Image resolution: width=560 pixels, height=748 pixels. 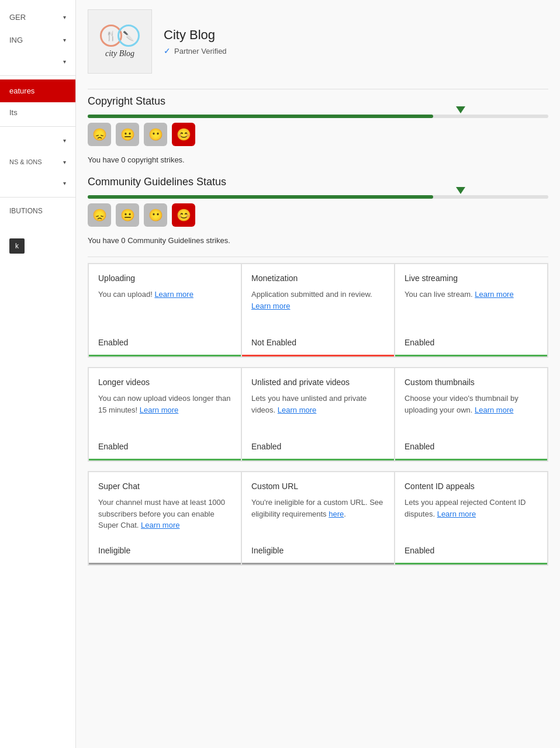 What do you see at coordinates (471, 486) in the screenshot?
I see `card-content-id-title: Content ID appeals` at bounding box center [471, 486].